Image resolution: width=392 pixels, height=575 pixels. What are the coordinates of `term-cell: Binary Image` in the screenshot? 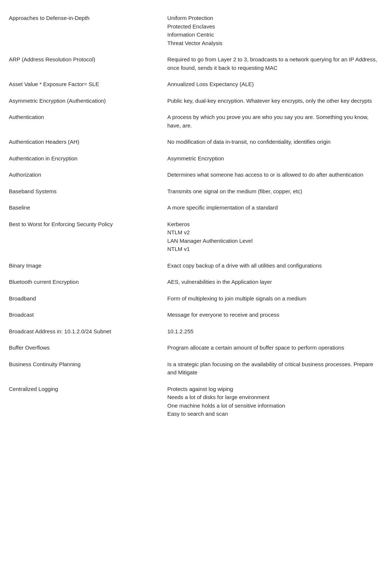 It's located at (86, 267).